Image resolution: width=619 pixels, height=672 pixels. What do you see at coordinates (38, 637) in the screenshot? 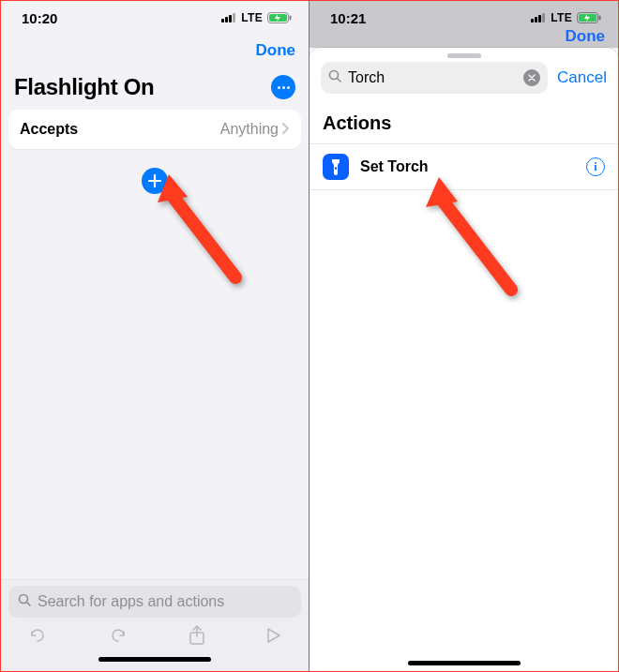
I see `undo-button` at bounding box center [38, 637].